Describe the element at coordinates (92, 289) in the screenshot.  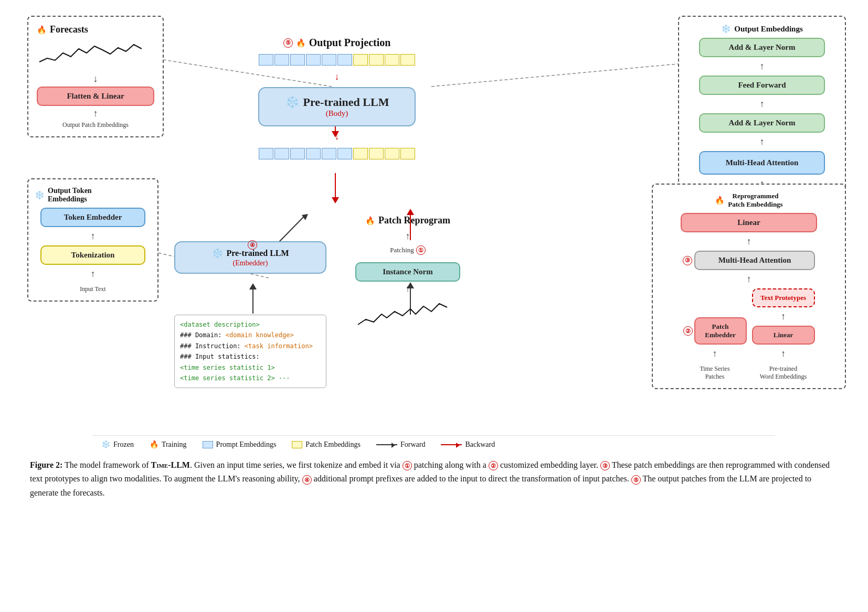
I see `input-text-label: Input Text` at that location.